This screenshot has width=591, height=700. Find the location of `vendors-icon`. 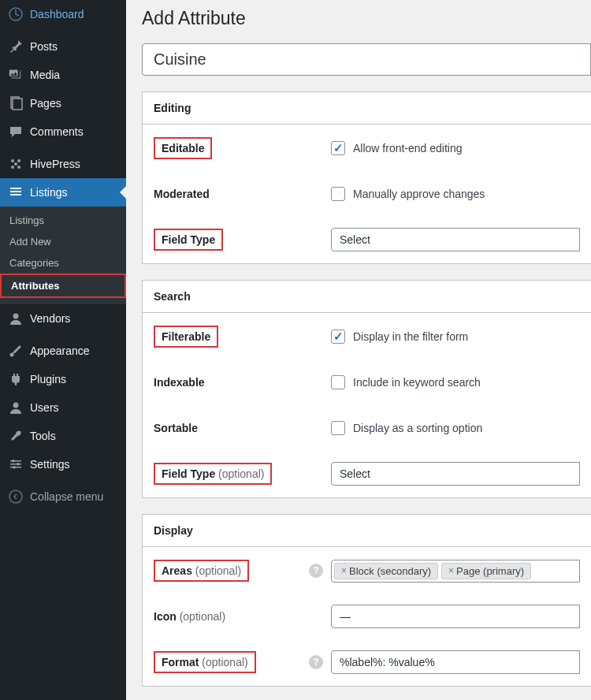

vendors-icon is located at coordinates (16, 318).